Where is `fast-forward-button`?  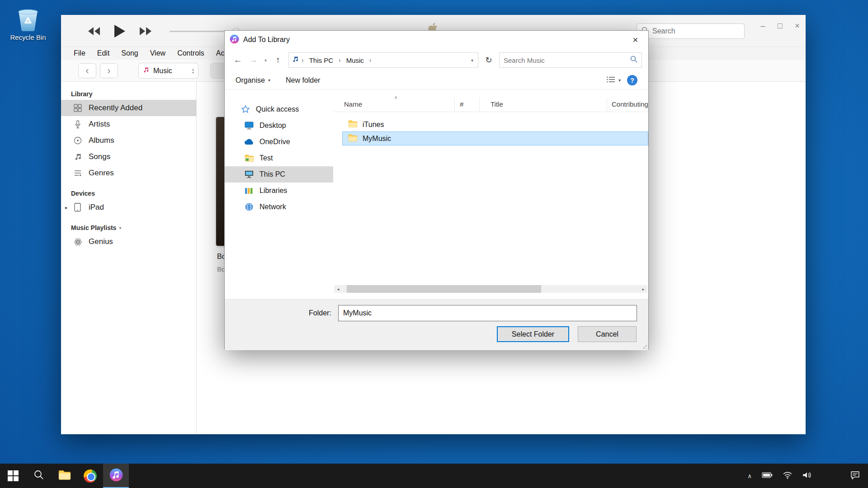
fast-forward-button is located at coordinates (146, 31).